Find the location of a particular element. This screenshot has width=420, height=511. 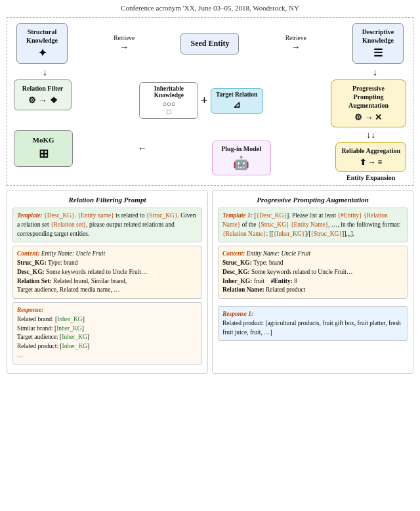

inheritable-knowledge-icon: ○○○□ is located at coordinates (169, 108).